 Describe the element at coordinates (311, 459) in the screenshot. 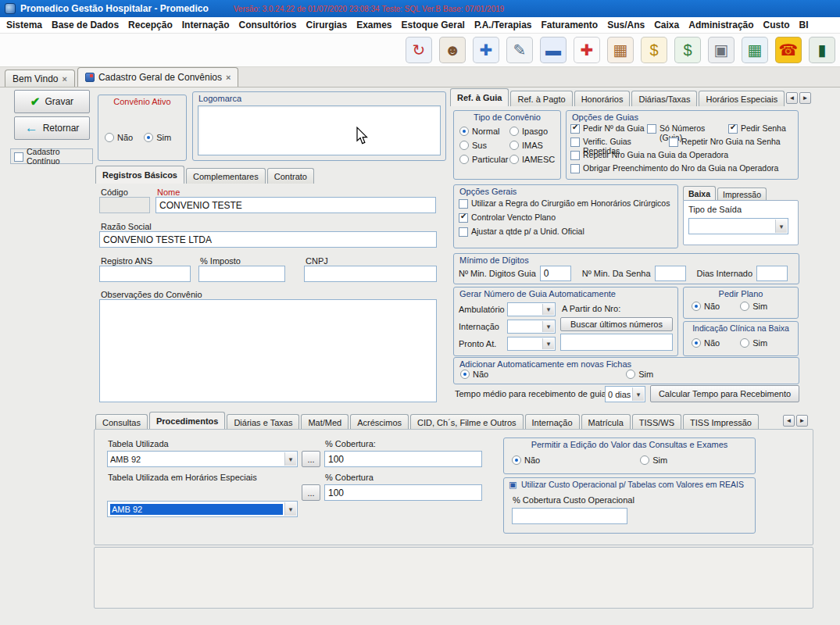

I see `tabela-browse-button: ...` at that location.